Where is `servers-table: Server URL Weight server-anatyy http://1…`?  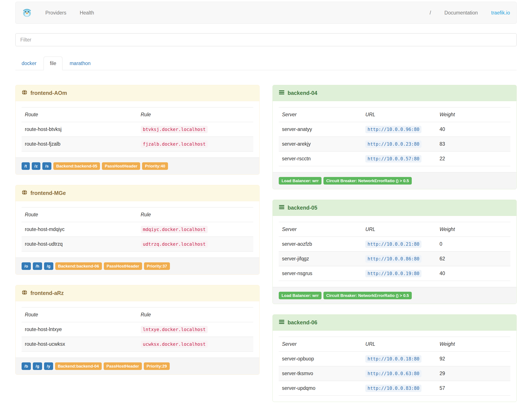
servers-table: Server URL Weight server-anatyy http://1… is located at coordinates (395, 137).